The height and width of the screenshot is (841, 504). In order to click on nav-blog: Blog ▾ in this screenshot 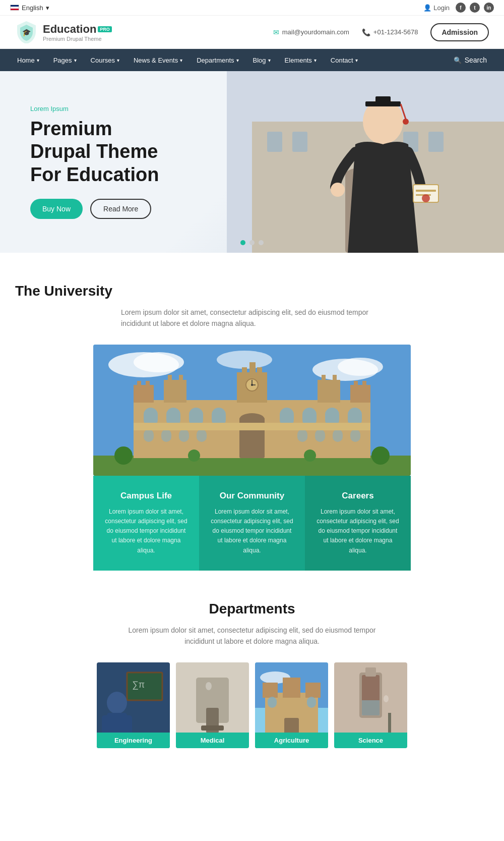, I will do `click(262, 61)`.